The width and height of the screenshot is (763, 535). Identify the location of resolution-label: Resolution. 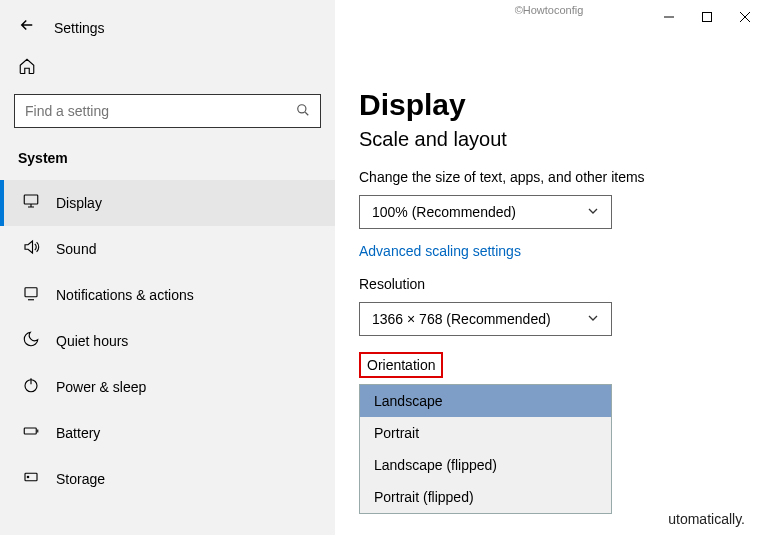
(549, 284).